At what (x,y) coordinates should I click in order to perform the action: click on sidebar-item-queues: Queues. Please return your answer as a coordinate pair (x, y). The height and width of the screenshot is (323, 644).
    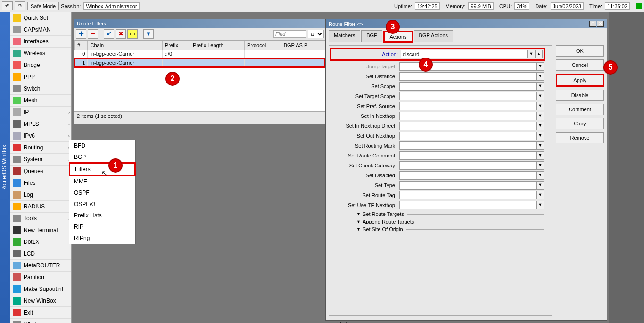
    Looking at the image, I should click on (41, 172).